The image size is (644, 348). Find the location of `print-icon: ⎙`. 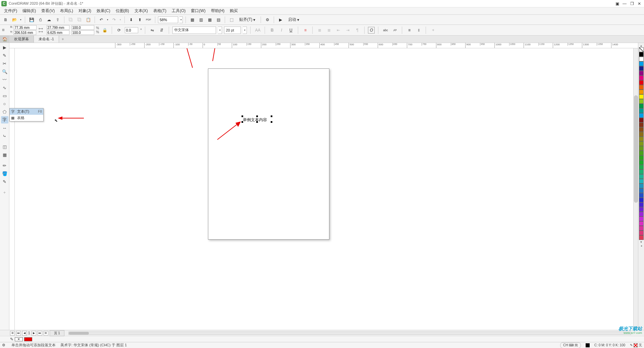

print-icon: ⎙ is located at coordinates (40, 20).